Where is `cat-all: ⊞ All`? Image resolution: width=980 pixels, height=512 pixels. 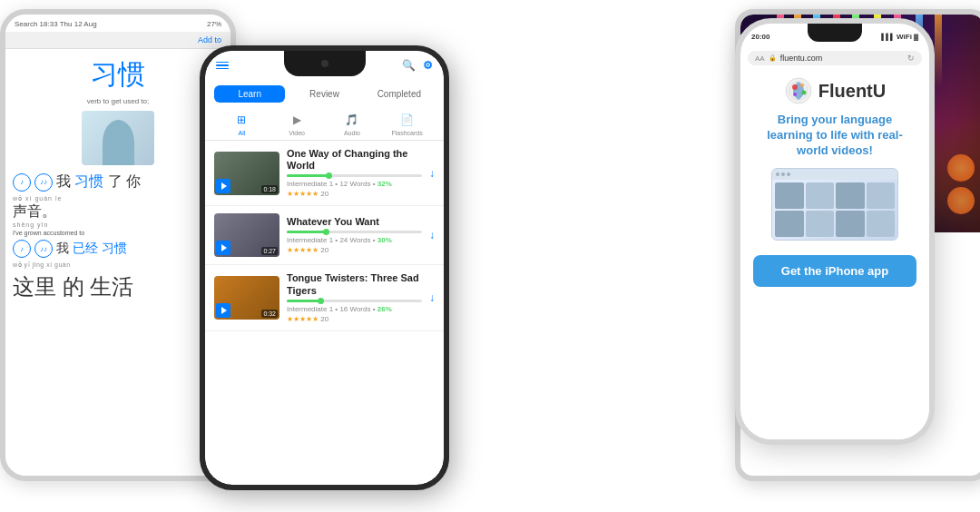 cat-all: ⊞ All is located at coordinates (241, 123).